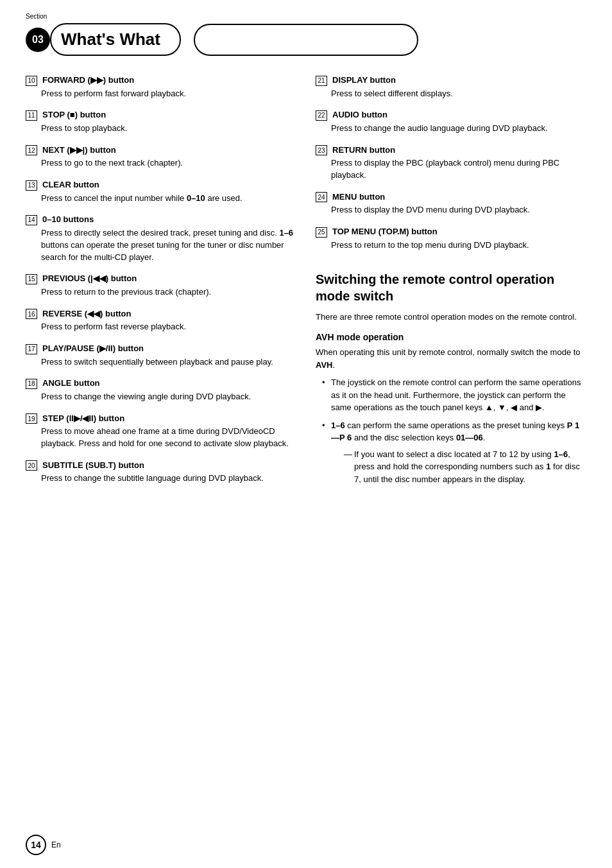  I want to click on item-11: 11 STOP (■) button Press to stop playbac…, so click(161, 122).